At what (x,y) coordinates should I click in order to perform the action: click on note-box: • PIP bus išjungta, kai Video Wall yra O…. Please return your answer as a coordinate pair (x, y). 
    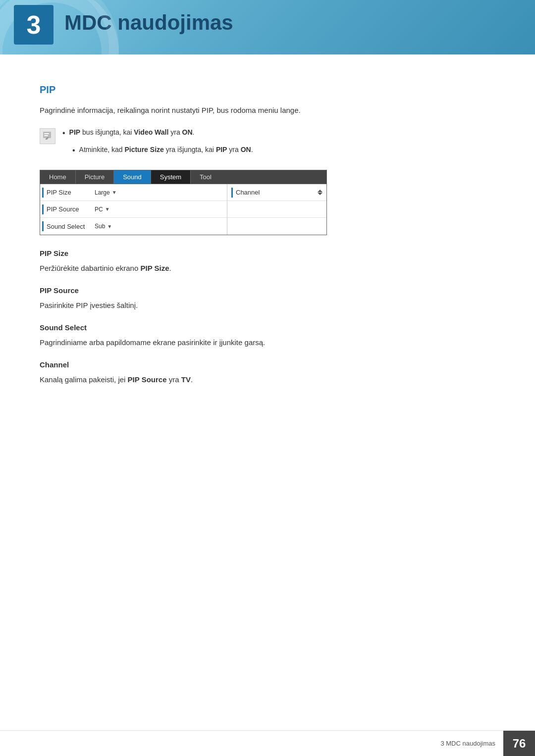
    Looking at the image, I should click on (268, 143).